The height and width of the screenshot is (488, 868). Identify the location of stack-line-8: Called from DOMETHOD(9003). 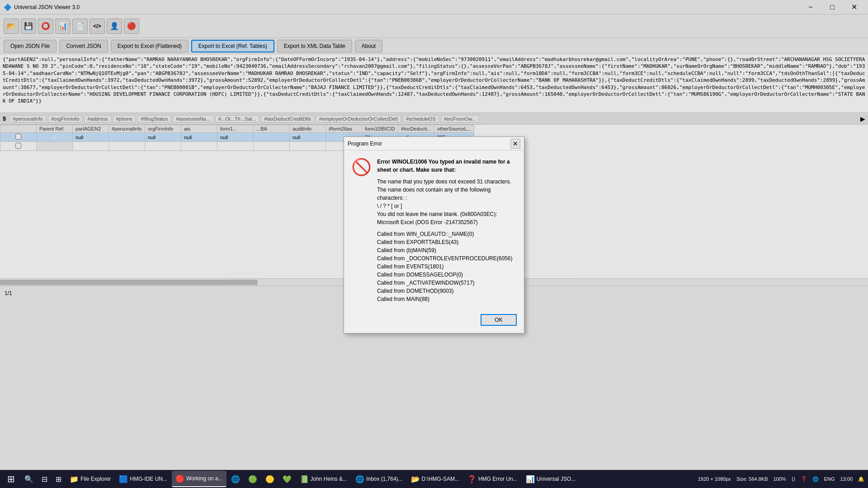
(447, 291).